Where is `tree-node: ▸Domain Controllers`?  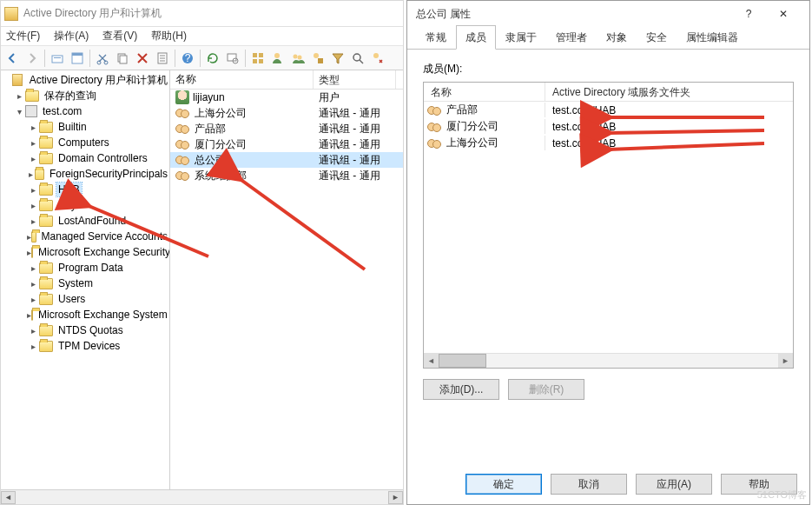 tree-node: ▸Domain Controllers is located at coordinates (85, 158).